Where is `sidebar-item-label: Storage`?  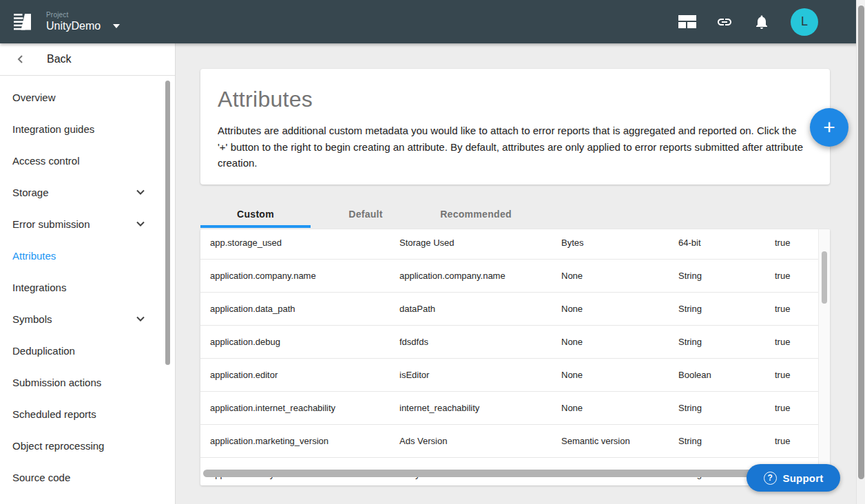 sidebar-item-label: Storage is located at coordinates (30, 193).